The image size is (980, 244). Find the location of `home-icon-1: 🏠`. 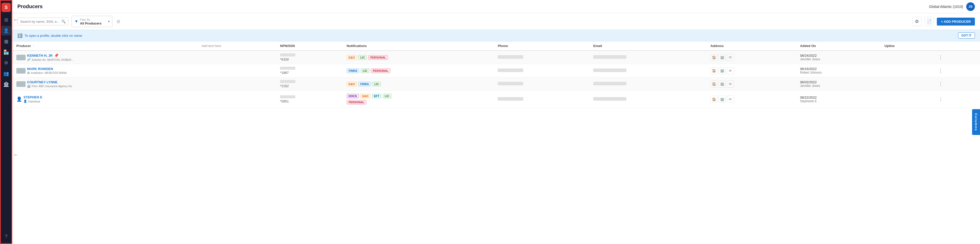

home-icon-1: 🏠 is located at coordinates (714, 57).